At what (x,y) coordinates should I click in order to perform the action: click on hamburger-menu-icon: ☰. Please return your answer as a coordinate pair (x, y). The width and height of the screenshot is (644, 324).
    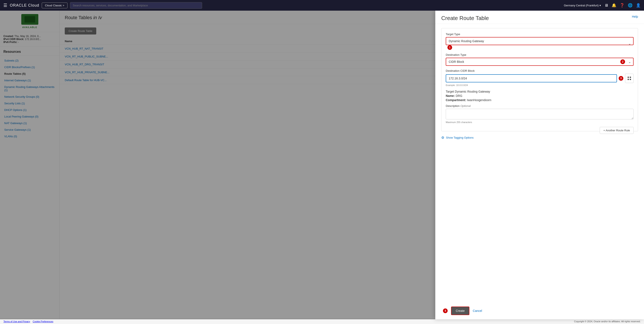
    Looking at the image, I should click on (6, 5).